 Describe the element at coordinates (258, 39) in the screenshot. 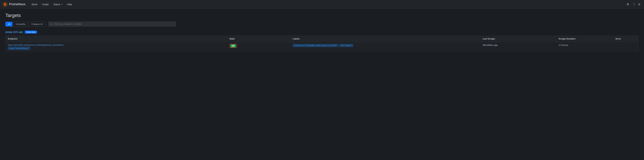

I see `col-header-state: State` at that location.